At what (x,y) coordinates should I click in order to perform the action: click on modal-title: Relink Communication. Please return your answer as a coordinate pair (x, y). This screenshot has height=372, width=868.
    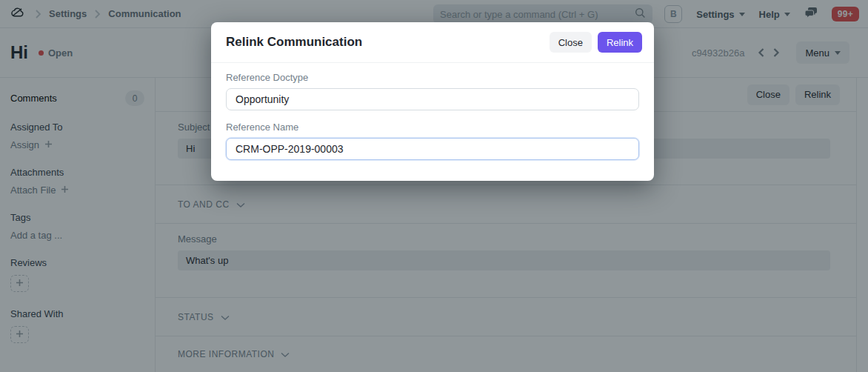
    Looking at the image, I should click on (294, 42).